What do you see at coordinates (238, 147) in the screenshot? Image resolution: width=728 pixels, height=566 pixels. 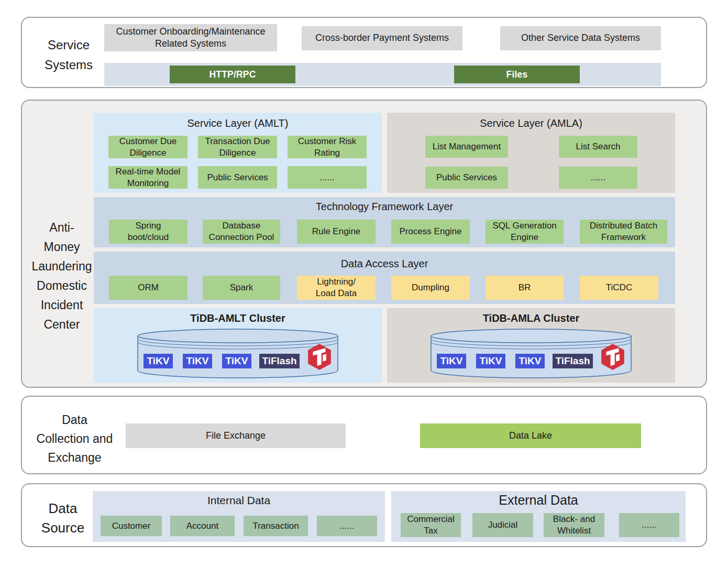 I see `amlt-chip-transaction-due-diligence: Transaction Due Diligence` at bounding box center [238, 147].